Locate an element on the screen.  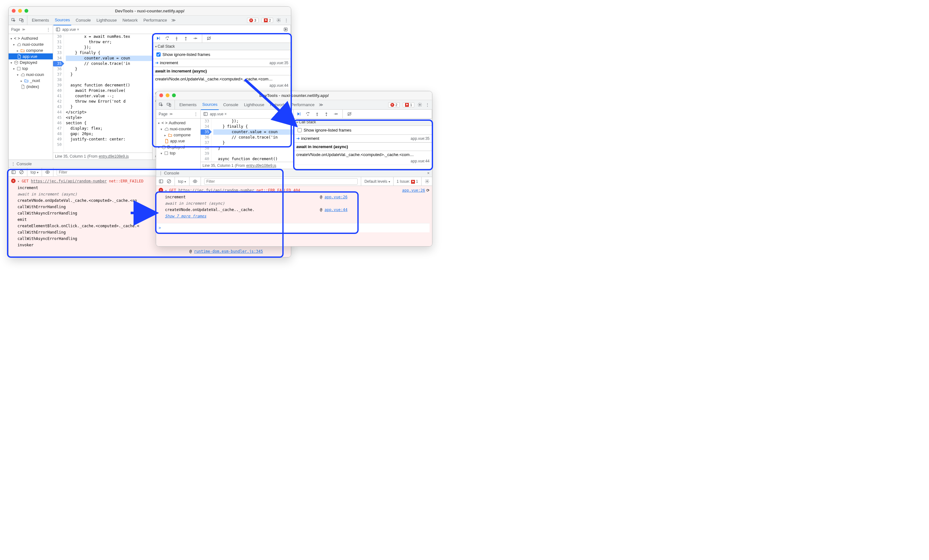
run-snippet-icon is located at coordinates (286, 29).